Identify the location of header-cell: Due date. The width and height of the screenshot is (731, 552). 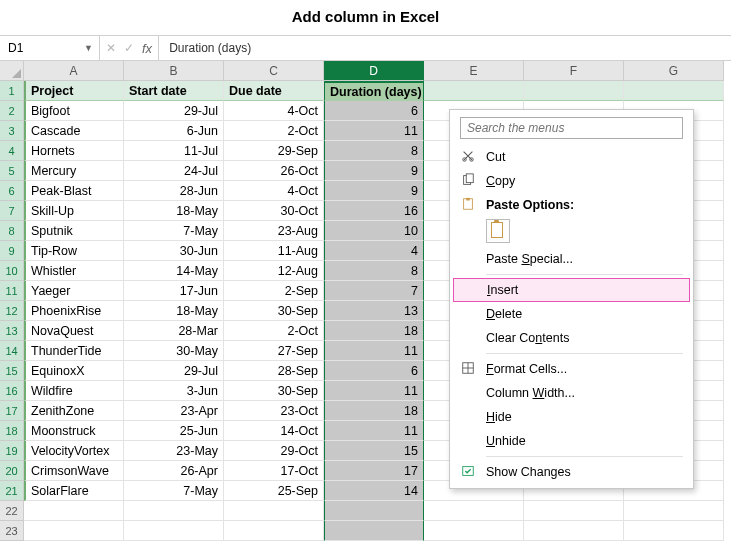
(274, 91).